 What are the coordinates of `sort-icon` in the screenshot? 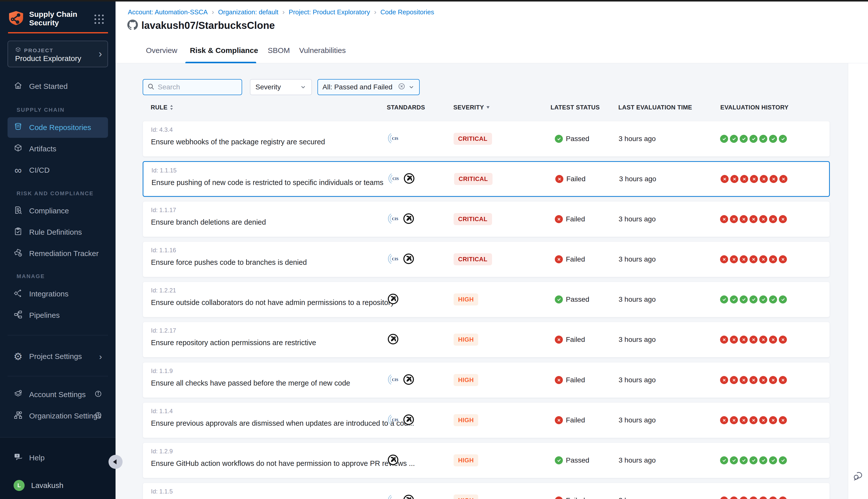 It's located at (171, 108).